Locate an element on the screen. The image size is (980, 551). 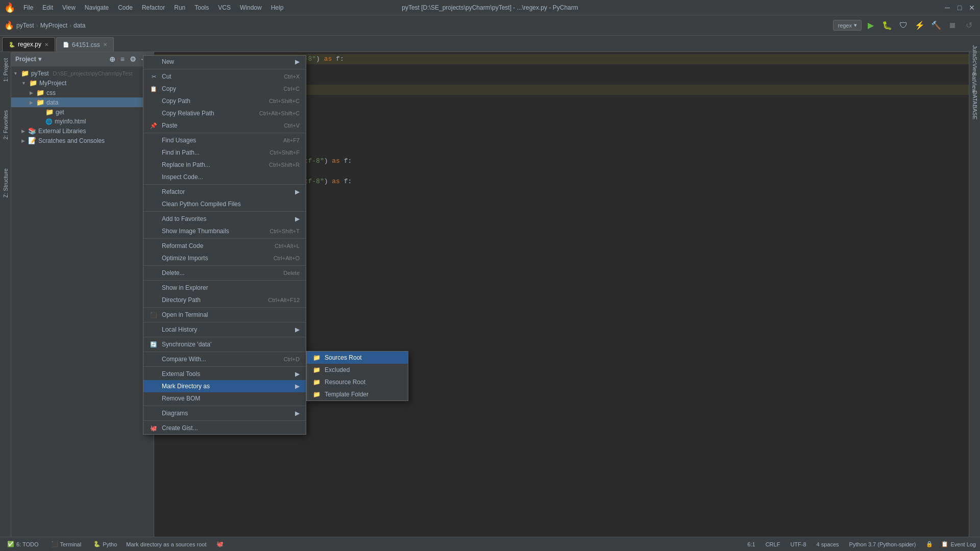
ctx-mark-directory: Mark Directory as ▶ is located at coordinates (225, 386).